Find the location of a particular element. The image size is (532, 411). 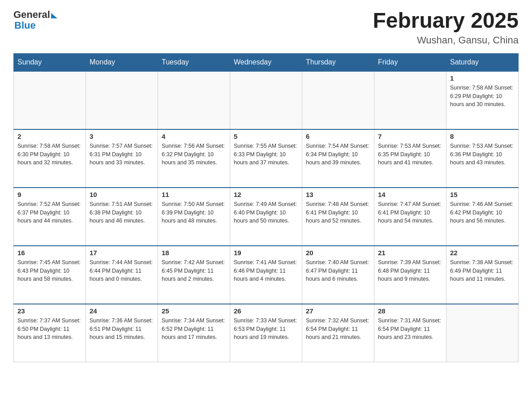

day-number: 26 is located at coordinates (266, 311).